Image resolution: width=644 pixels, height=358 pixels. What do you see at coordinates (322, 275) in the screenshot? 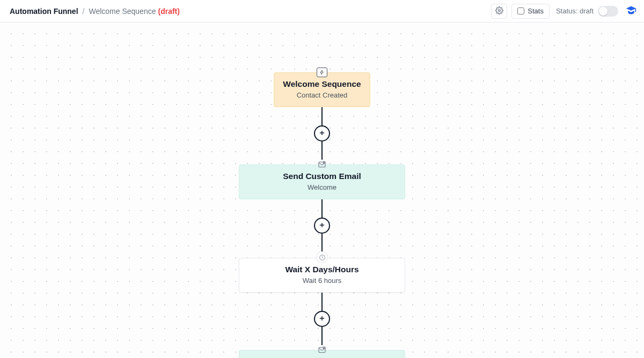
I see `funnel-node-wait: Wait X Days/Hours Wait 6 hours` at bounding box center [322, 275].